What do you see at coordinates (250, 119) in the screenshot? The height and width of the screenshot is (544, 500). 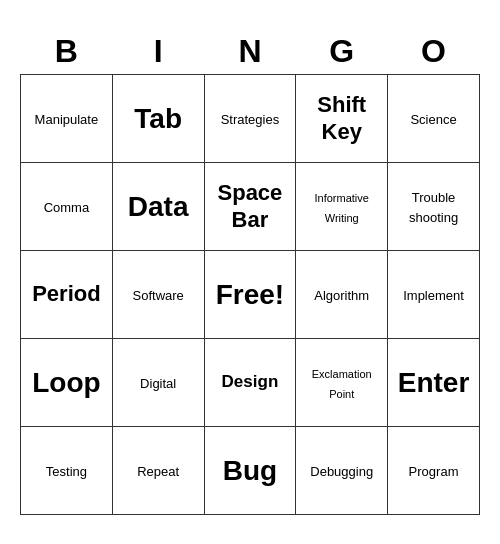 I see `bingo-cell: Strategies` at bounding box center [250, 119].